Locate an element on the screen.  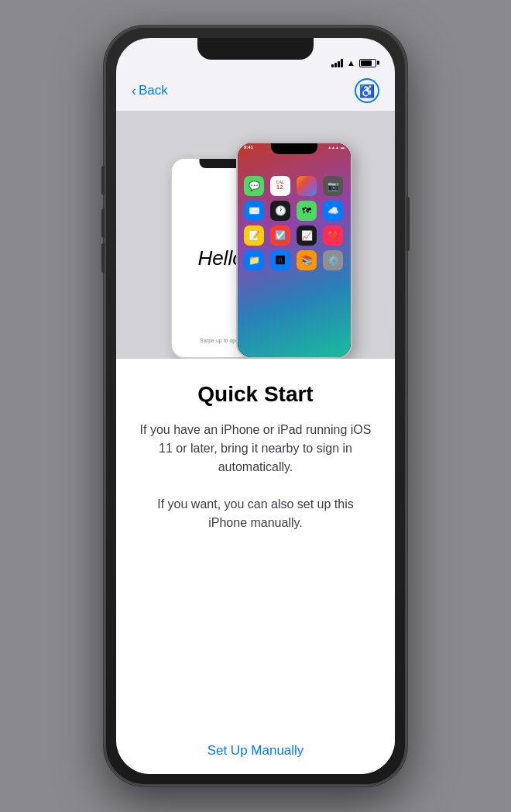
app-camera: 📷 is located at coordinates (333, 186).